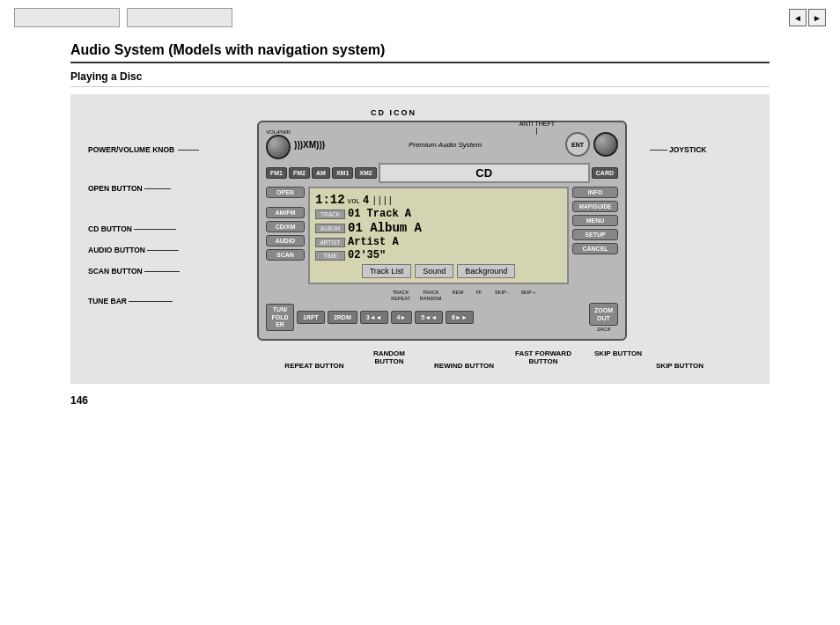  What do you see at coordinates (460, 317) in the screenshot?
I see `track-btn-6: 6►►` at bounding box center [460, 317].